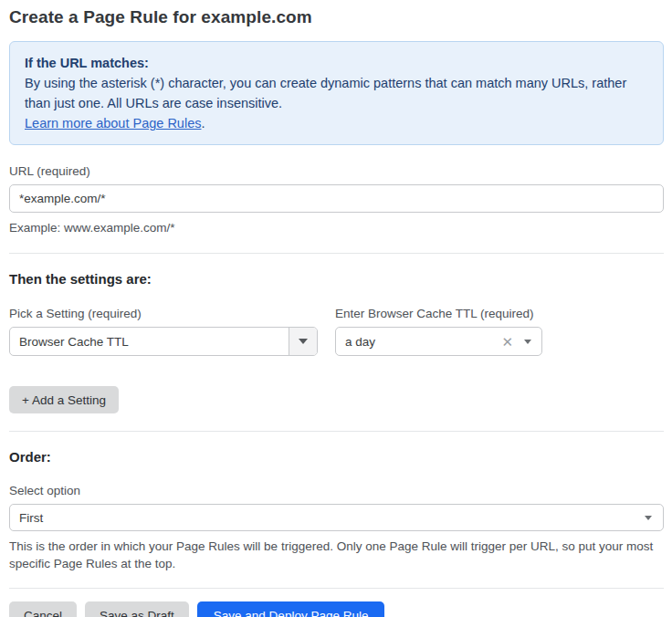 Image resolution: width=672 pixels, height=617 pixels. Describe the element at coordinates (291, 610) in the screenshot. I see `save-and-deploy-button: Save and Deploy Page Rule` at that location.